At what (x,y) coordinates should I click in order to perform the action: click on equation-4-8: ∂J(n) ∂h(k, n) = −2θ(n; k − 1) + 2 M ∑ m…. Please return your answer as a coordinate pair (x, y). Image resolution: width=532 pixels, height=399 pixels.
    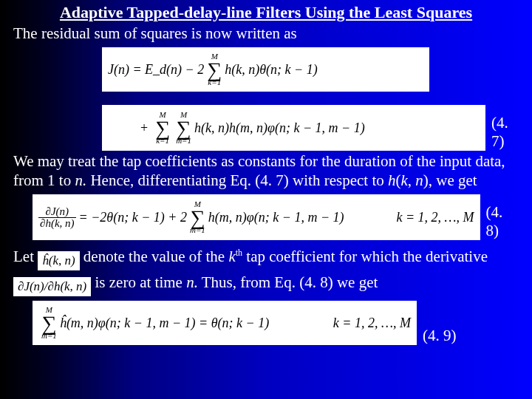
    Looking at the image, I should click on (256, 217).